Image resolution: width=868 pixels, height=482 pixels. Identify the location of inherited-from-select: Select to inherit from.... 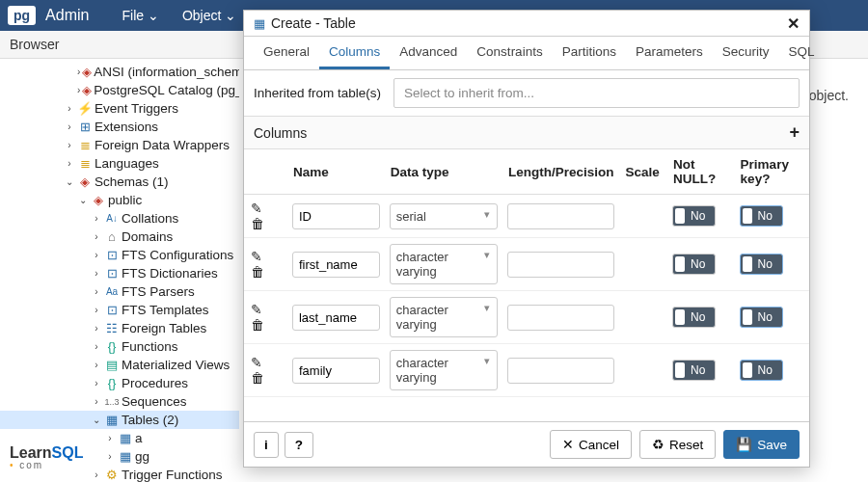
(596, 93).